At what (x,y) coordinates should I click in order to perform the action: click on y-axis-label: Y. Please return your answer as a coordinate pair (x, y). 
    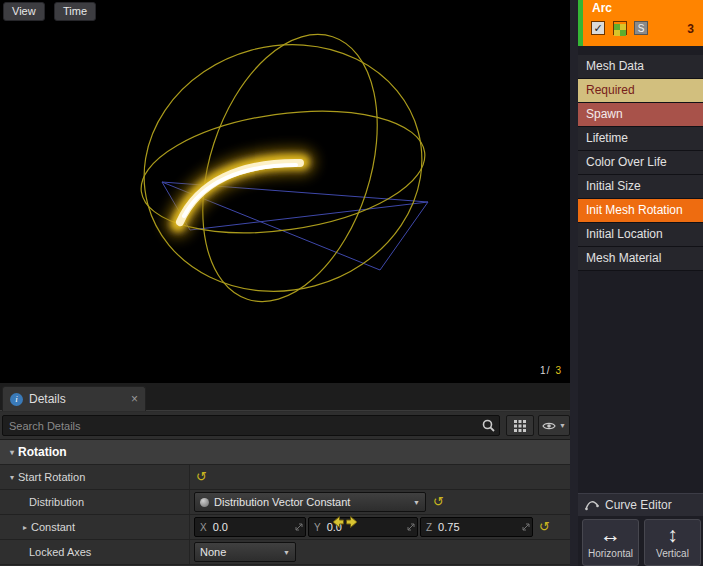
    Looking at the image, I should click on (318, 528).